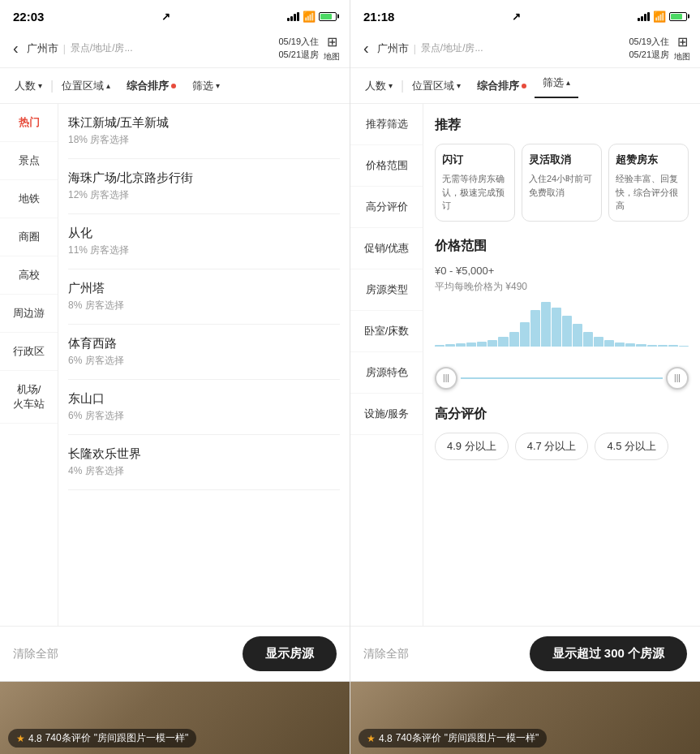 The image size is (700, 754). Describe the element at coordinates (371, 739) in the screenshot. I see `right-star-icon: ★` at that location.